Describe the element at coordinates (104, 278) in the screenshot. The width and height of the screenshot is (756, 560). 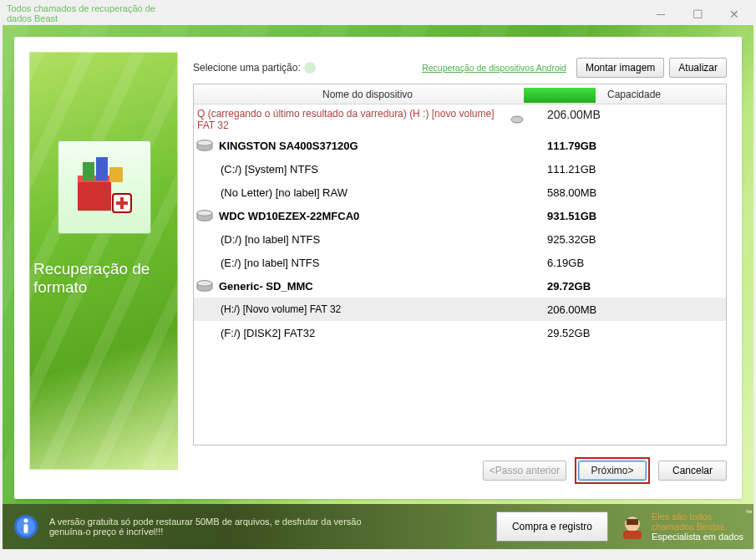
I see `banner-title: Recuperação de formato` at that location.